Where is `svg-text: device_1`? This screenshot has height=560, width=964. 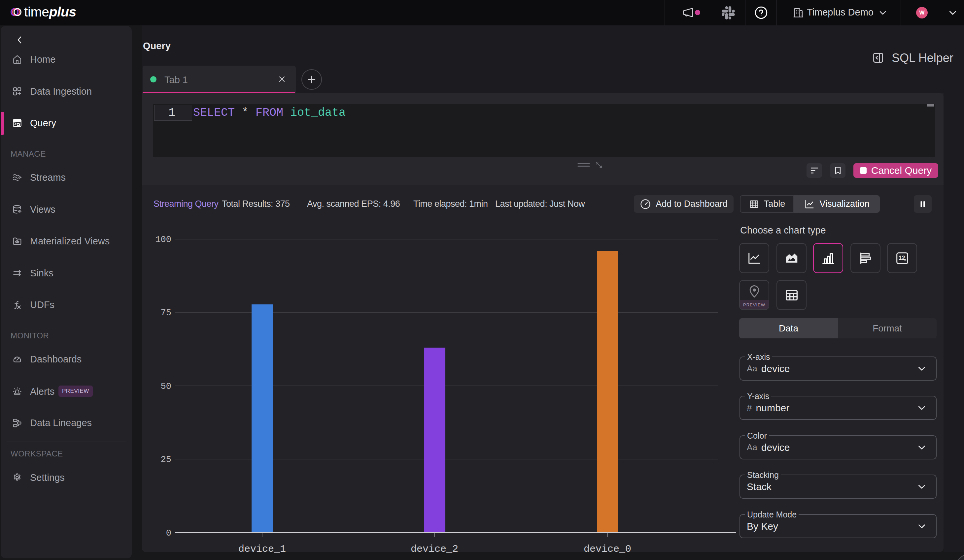
svg-text: device_1 is located at coordinates (262, 549).